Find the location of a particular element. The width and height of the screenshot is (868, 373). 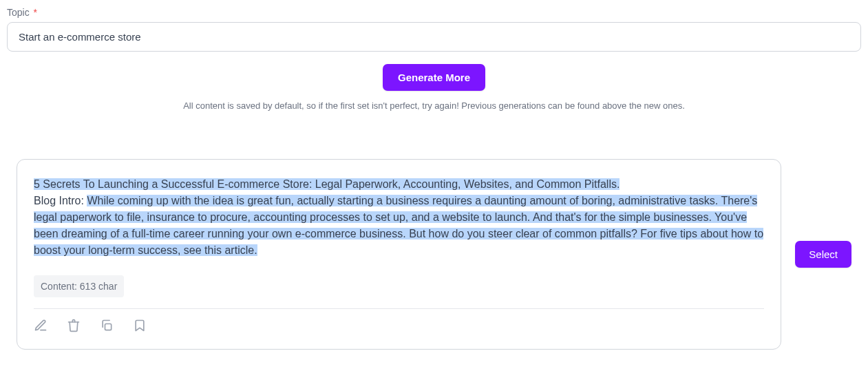

topic-label-text: Topic is located at coordinates (18, 12).